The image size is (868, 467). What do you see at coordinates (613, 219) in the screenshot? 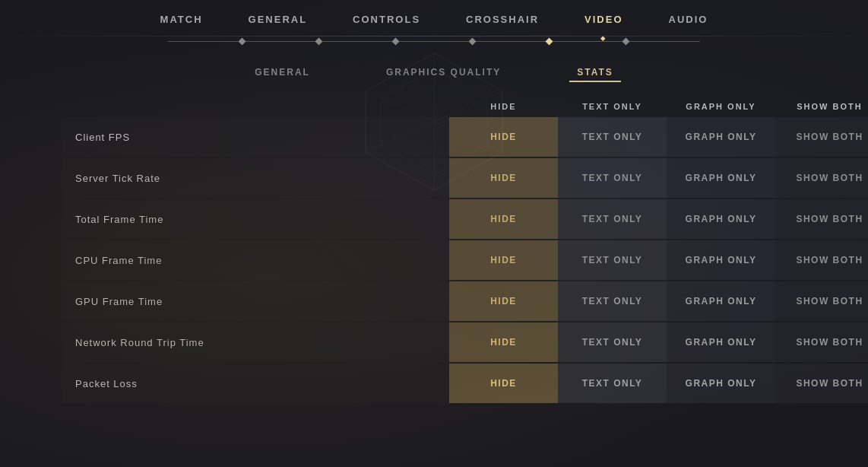
I see `cell-total-frame-text: Text Only` at bounding box center [613, 219].